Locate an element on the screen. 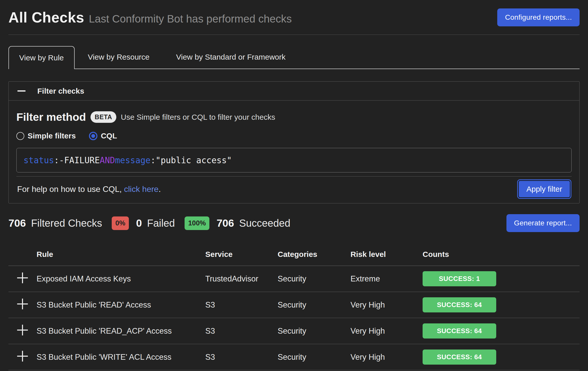 The width and height of the screenshot is (588, 371). table-row: S3 Bucket Public 'WRITE' ACL Access S3 S… is located at coordinates (294, 357).